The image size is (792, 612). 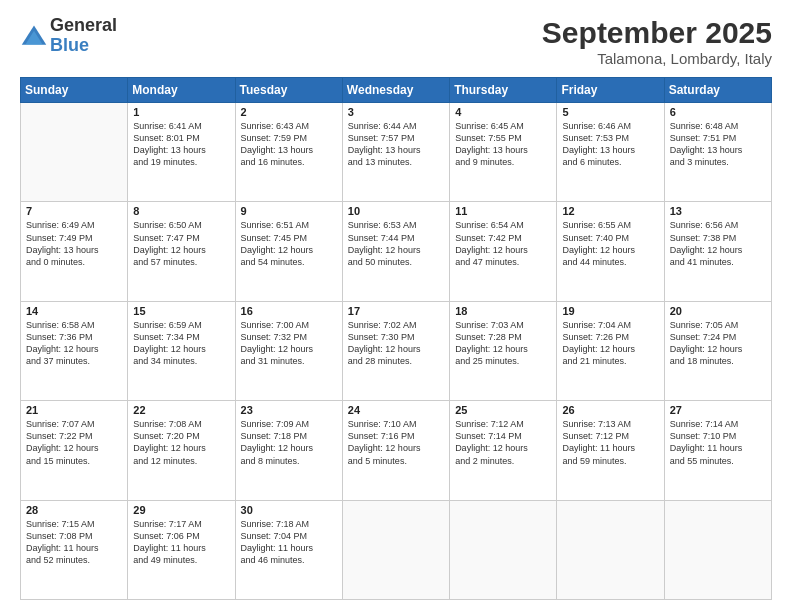 What do you see at coordinates (610, 252) in the screenshot?
I see `table-row: 12Sunrise: 6:55 AM Sunset: 7:40 PM Dayli…` at bounding box center [610, 252].